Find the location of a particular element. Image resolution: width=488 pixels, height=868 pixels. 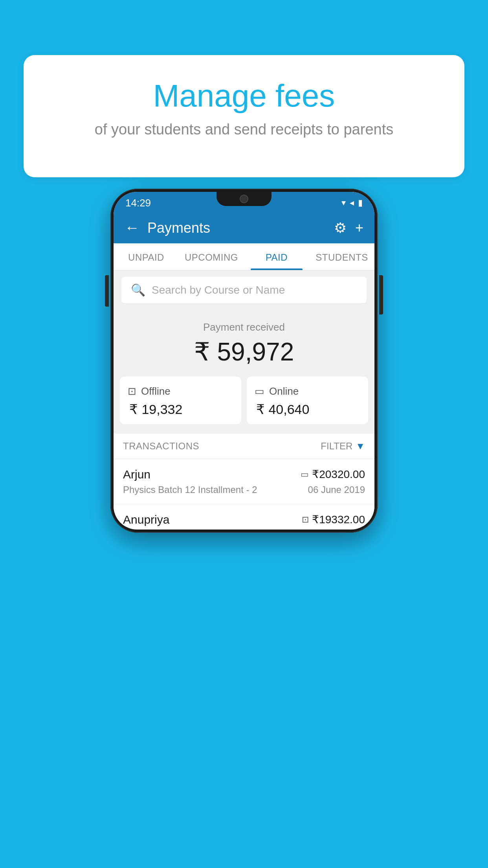

transactions-header: TRANSACTIONS FILTER ▼ is located at coordinates (244, 447).